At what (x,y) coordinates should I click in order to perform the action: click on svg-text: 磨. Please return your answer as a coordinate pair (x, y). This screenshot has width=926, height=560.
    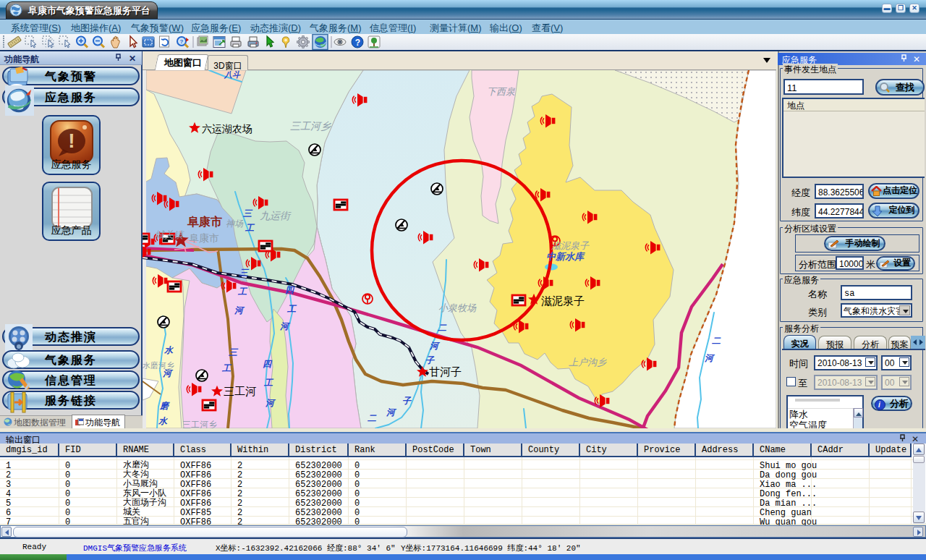
    Looking at the image, I should click on (165, 406).